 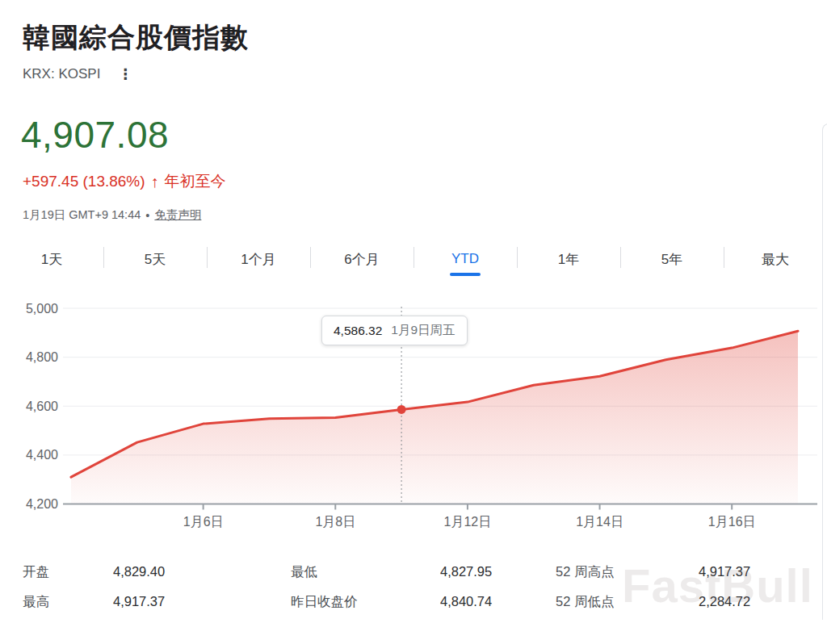 What do you see at coordinates (155, 259) in the screenshot?
I see `tab-5d: 5天` at bounding box center [155, 259].